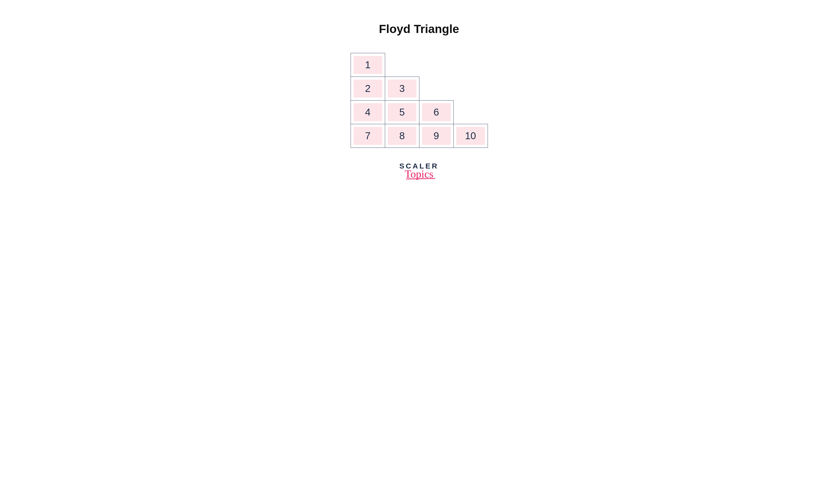 The height and width of the screenshot is (504, 838). What do you see at coordinates (368, 136) in the screenshot?
I see `cell-value: 7` at bounding box center [368, 136].